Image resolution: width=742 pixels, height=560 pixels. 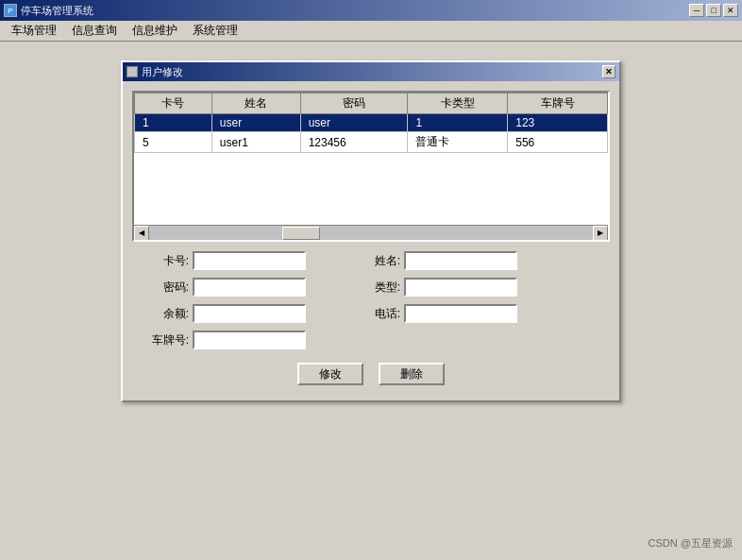 I want to click on input-type, so click(x=461, y=287).